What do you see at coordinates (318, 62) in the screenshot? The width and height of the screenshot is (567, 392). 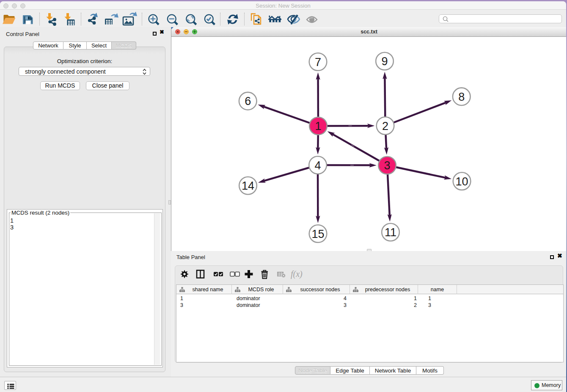 I see `svg-text: 7` at bounding box center [318, 62].